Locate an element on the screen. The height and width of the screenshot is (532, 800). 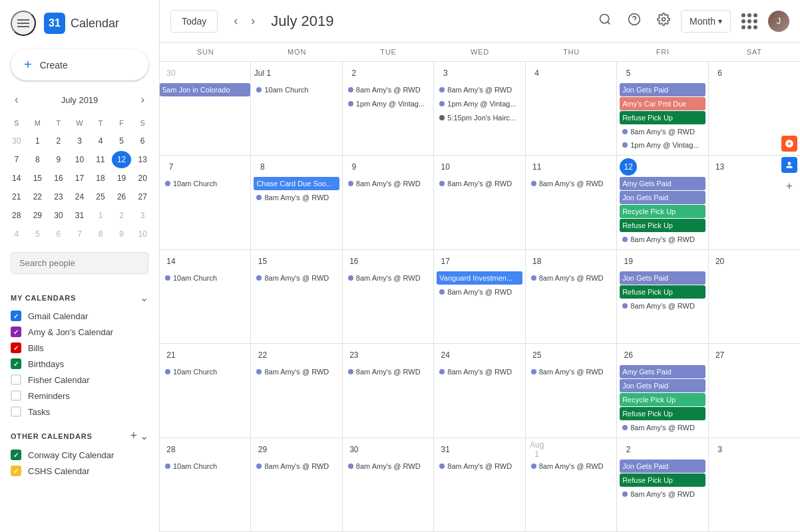
day-cell: 26Amy Gets PaidJon Gets PaidRecycle Pick… is located at coordinates (663, 390).